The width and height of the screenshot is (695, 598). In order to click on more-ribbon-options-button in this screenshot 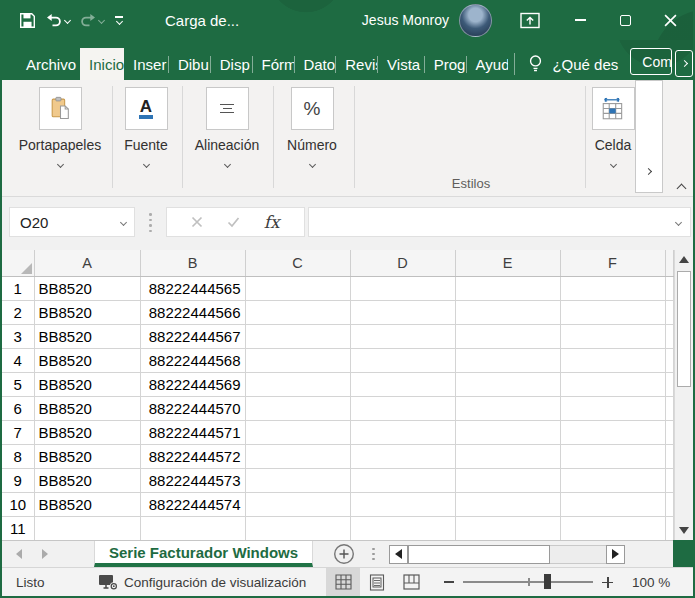, I will do `click(684, 64)`.